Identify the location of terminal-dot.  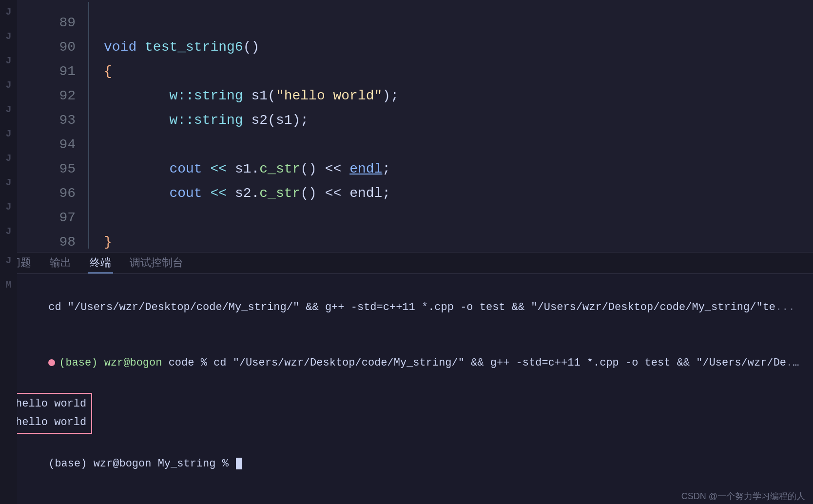
(52, 363).